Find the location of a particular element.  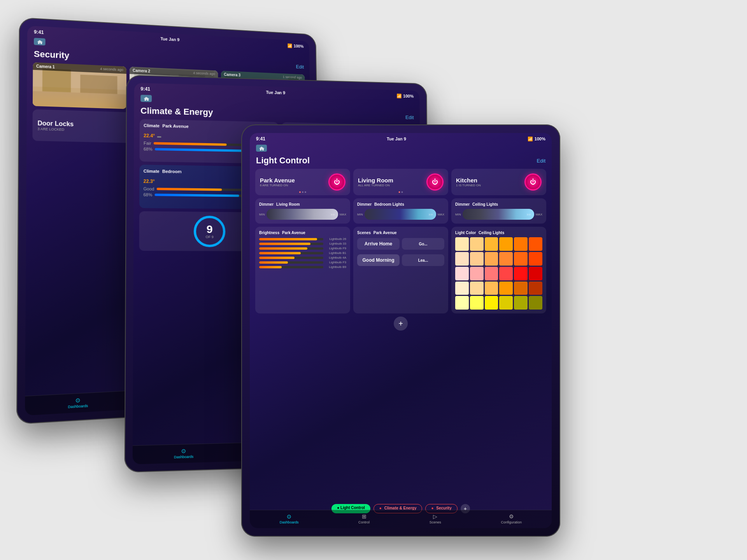

brightness-card: Brightness Park Avenue Lightbulb 26 is located at coordinates (303, 270).